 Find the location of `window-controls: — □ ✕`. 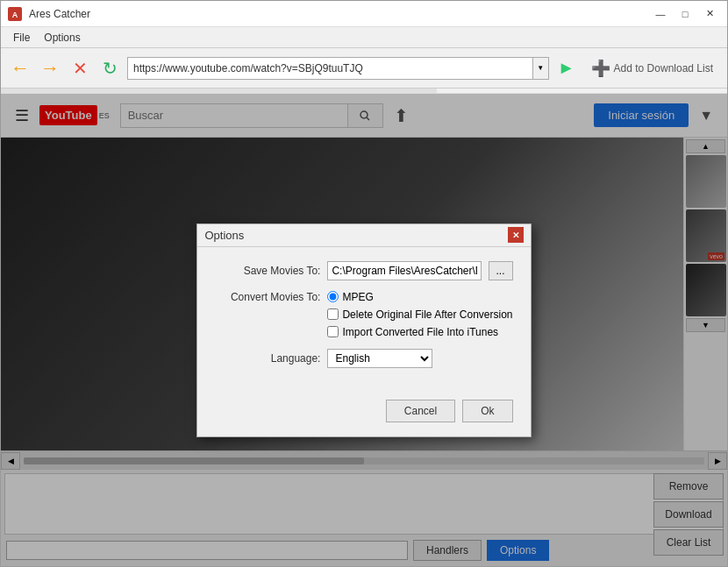

window-controls: — □ ✕ is located at coordinates (685, 14).